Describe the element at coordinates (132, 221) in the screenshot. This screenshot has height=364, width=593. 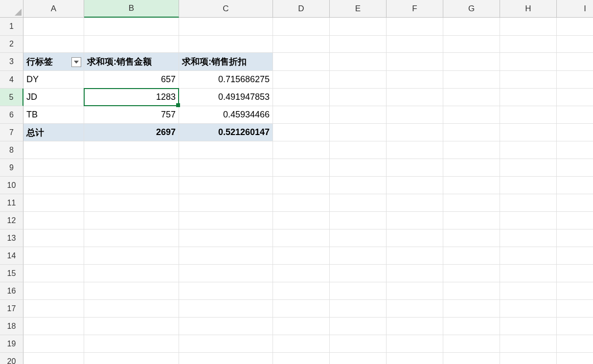
I see `cell-B12` at that location.